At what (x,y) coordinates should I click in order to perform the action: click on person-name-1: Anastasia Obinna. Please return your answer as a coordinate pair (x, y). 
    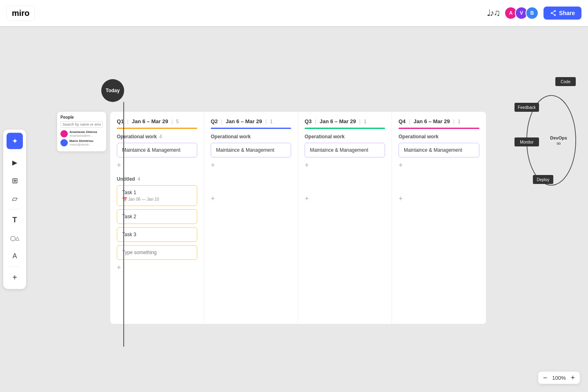
    Looking at the image, I should click on (83, 132).